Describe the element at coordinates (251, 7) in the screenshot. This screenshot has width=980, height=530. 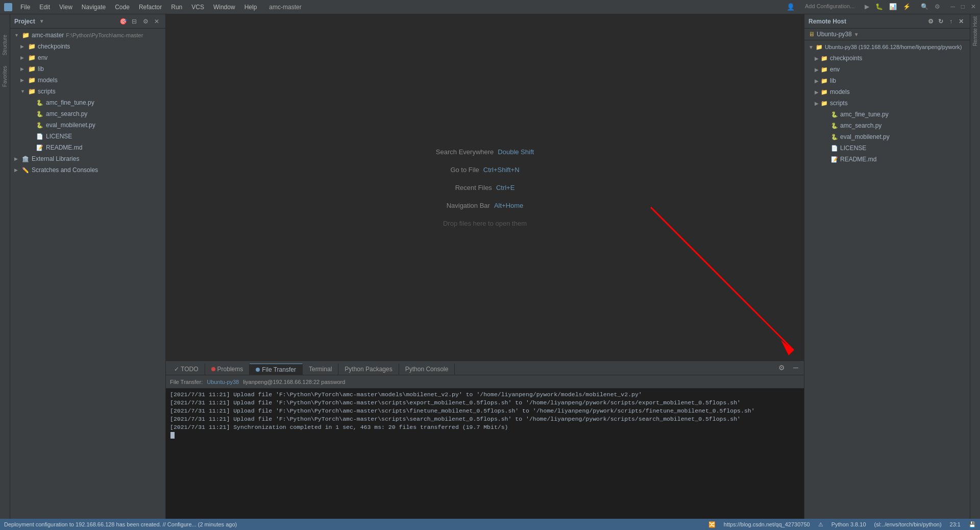
I see `menu-help: Help` at that location.